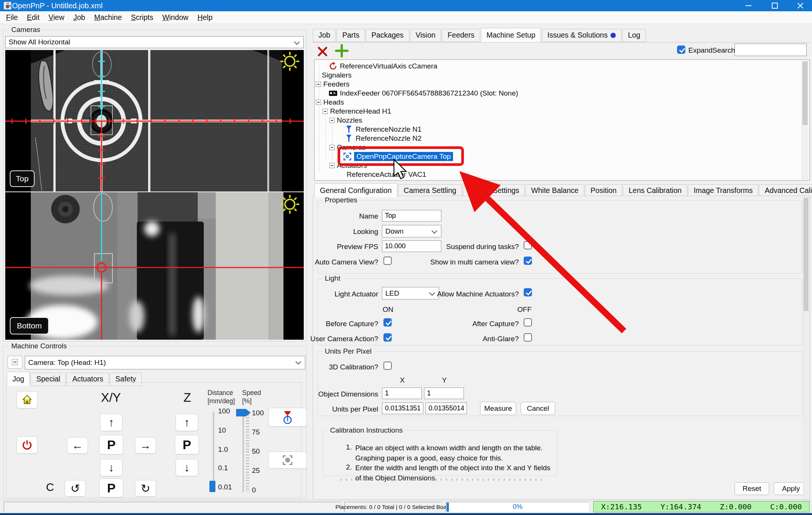 Image resolution: width=812 pixels, height=515 pixels. I want to click on distance-tick-label: 0.01, so click(225, 487).